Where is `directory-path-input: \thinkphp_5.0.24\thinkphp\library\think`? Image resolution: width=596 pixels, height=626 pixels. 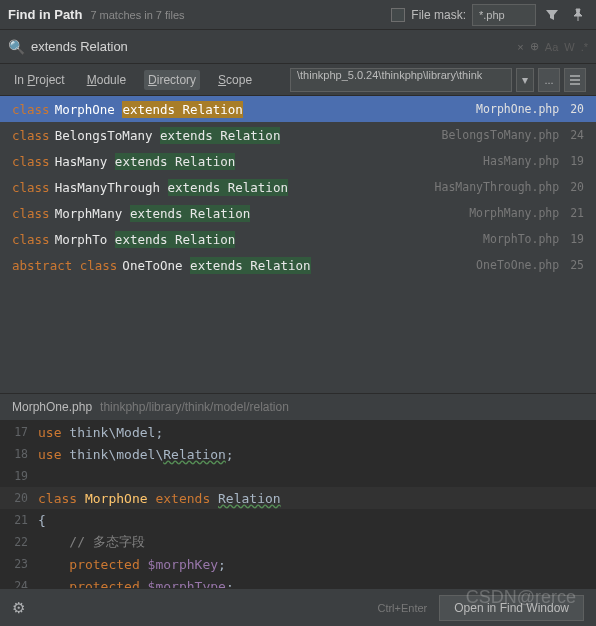 directory-path-input: \thinkphp_5.0.24\thinkphp\library\think is located at coordinates (401, 80).